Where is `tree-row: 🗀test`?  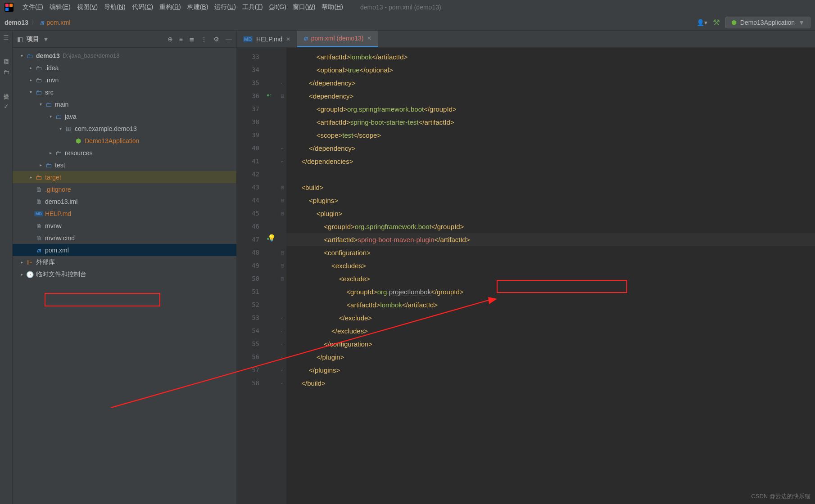
tree-row: 🗀test is located at coordinates (124, 165).